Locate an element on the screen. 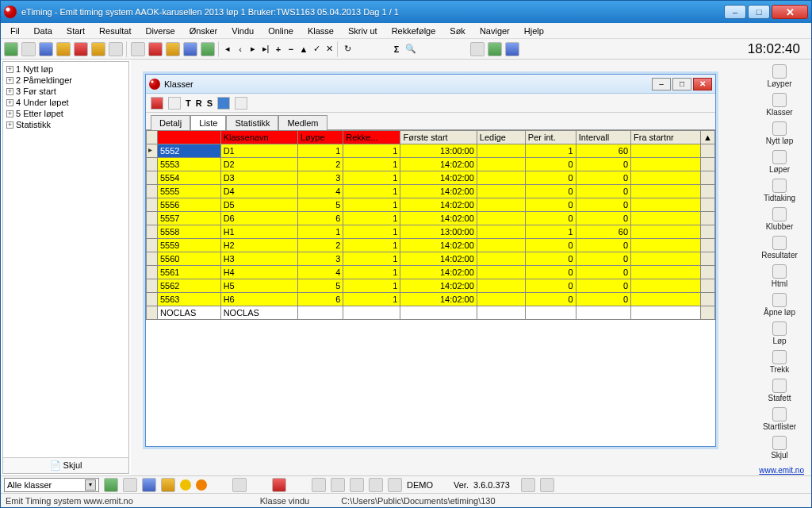 This screenshot has width=812, height=508. class-dropdown: Alle klasser ▾ is located at coordinates (52, 485).